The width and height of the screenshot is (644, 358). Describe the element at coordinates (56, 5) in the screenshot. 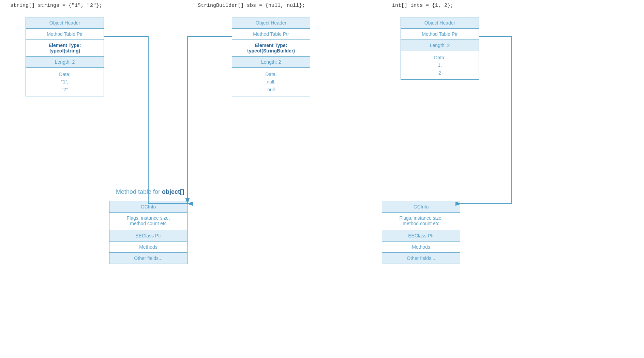

I see `code-line-1: string[] strings = {"1", "2"};` at that location.